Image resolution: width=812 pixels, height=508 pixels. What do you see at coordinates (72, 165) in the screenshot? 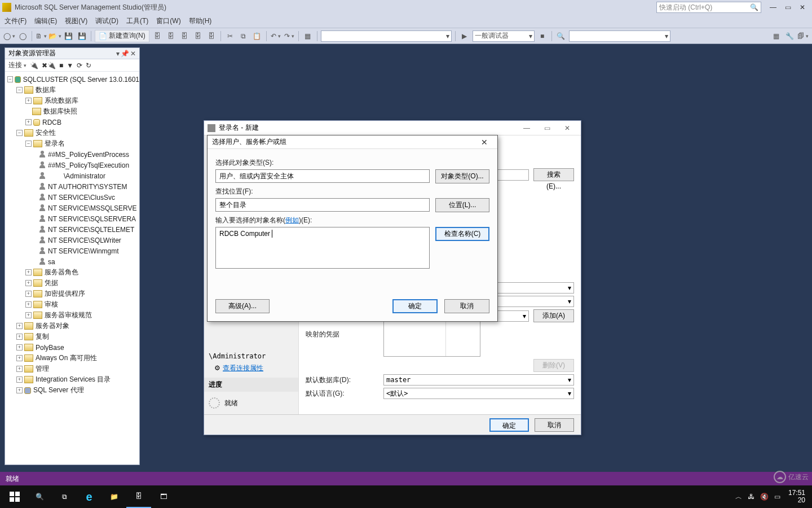
I see `tree-login-item: ##MS_PolicyTsqlExecution` at bounding box center [72, 165].